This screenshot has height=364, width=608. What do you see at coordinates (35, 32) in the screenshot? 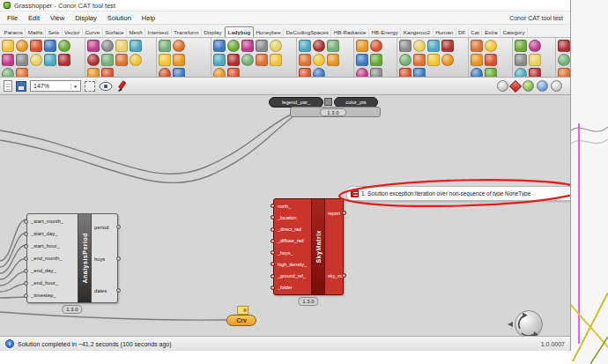
I see `tab-maths: Maths` at bounding box center [35, 32].